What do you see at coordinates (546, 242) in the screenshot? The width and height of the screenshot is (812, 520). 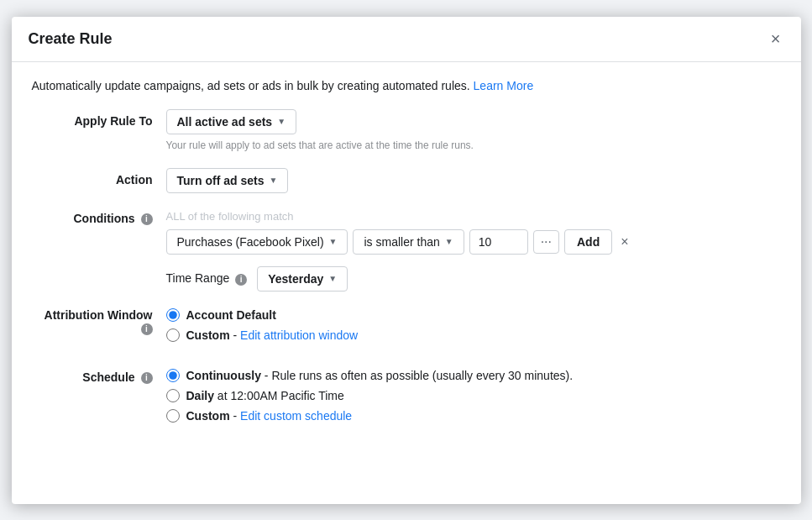 I see `ellipsis-button: ···` at bounding box center [546, 242].